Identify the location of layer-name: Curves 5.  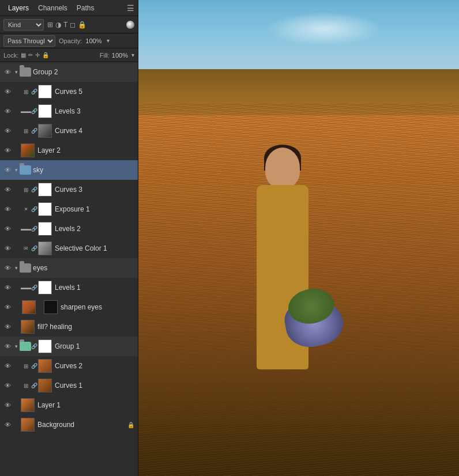
(95, 92).